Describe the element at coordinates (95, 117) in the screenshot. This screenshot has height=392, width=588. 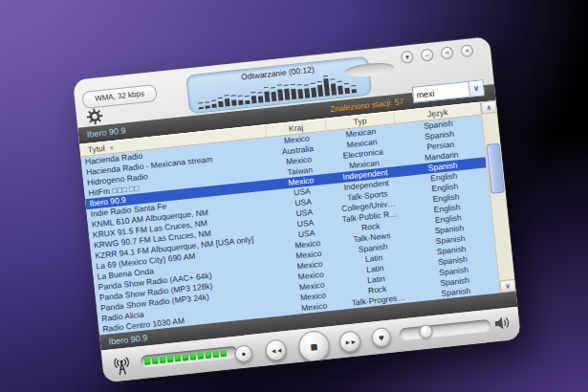
I see `settings-button` at that location.